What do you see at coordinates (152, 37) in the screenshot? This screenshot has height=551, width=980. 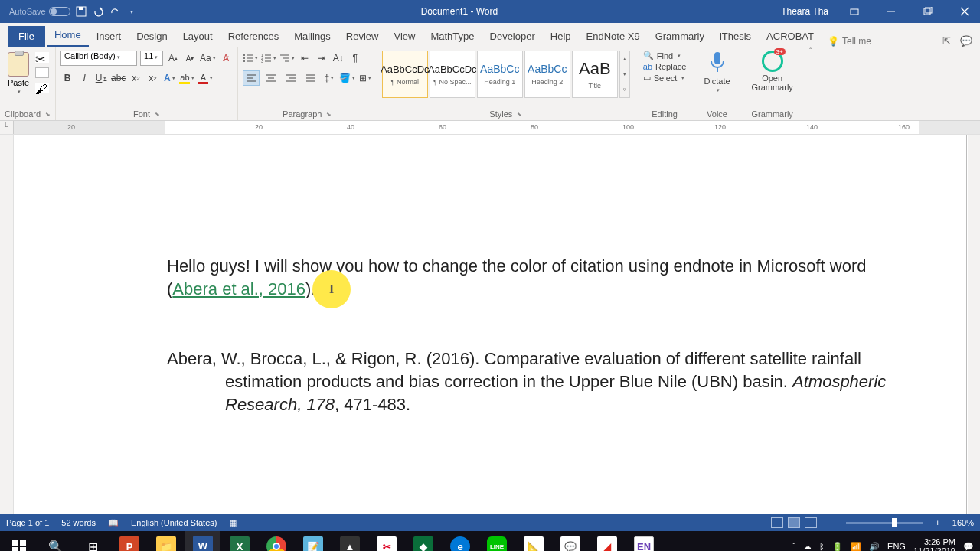 I see `tab-design: Design` at bounding box center [152, 37].